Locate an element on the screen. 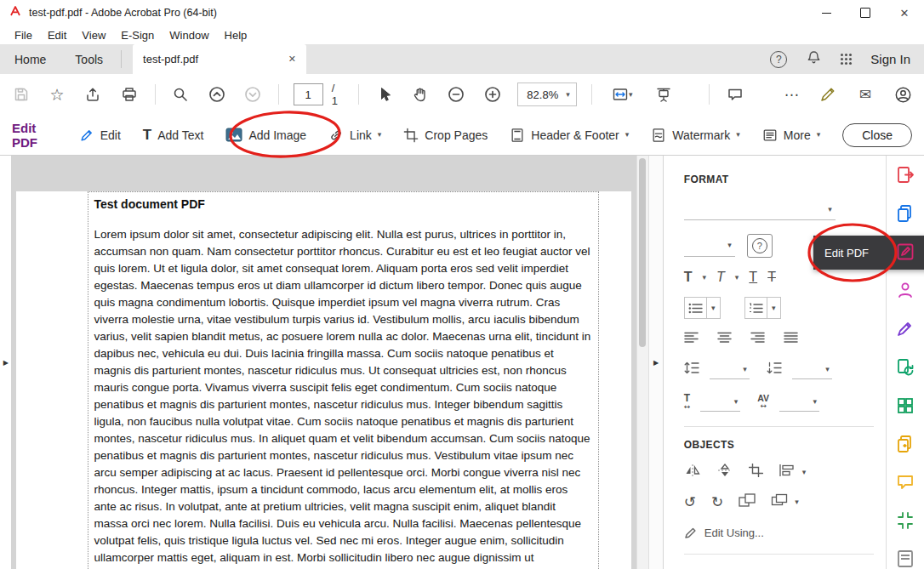 This screenshot has width=924, height=569. page-display-button: ▾ is located at coordinates (623, 94).